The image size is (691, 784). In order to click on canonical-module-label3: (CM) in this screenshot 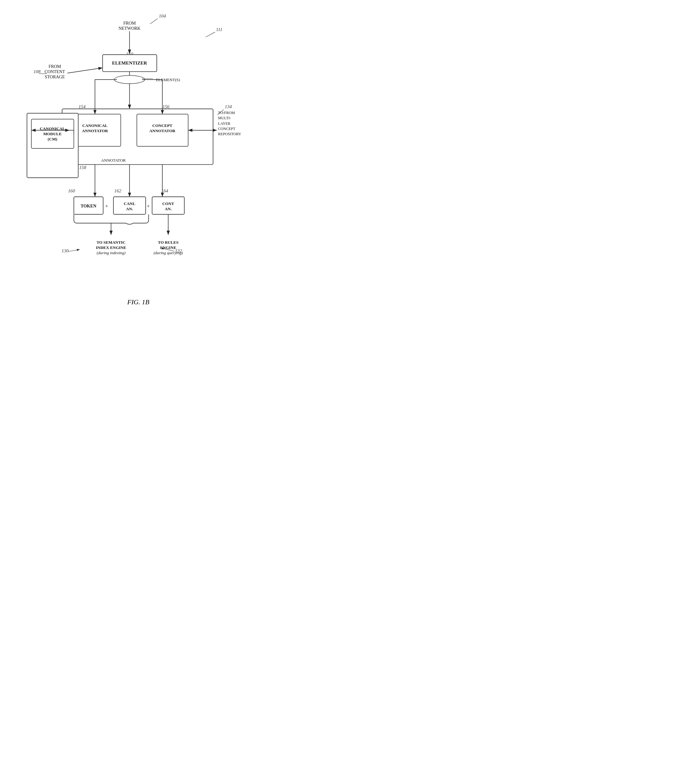, I will do `click(52, 139)`.